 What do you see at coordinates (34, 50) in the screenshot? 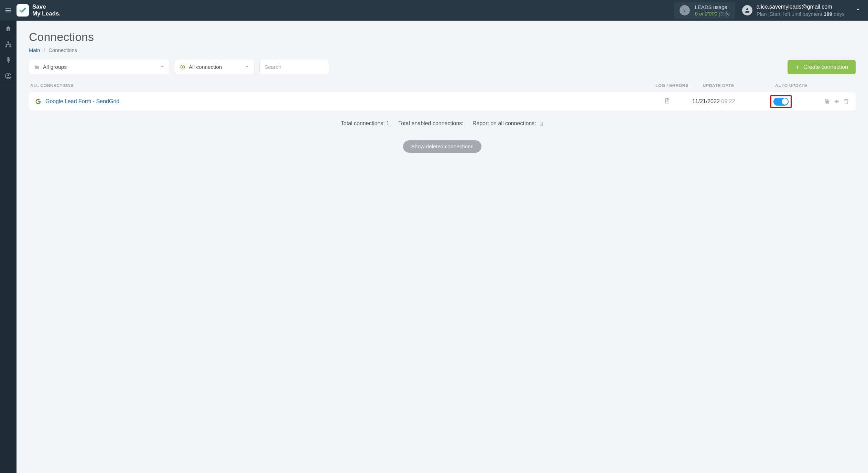
I see `breadcrumb-main: Main` at bounding box center [34, 50].